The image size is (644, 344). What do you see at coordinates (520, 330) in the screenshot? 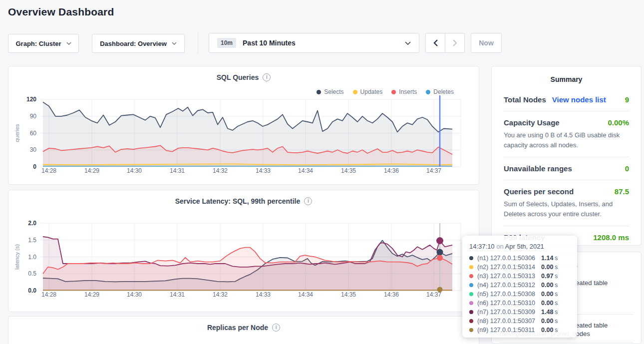
I see `tooltip-node-row: (n9) 127.0.0.1:503110.00s` at bounding box center [520, 330].